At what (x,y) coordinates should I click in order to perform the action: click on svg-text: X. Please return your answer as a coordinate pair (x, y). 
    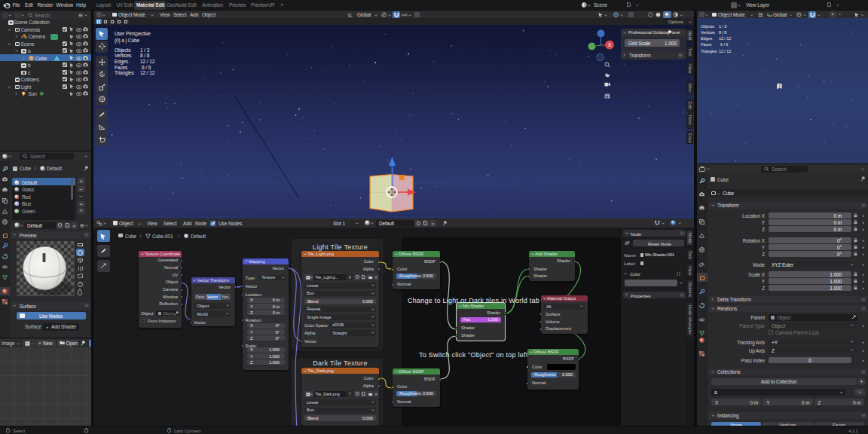
    Looking at the image, I should click on (610, 45).